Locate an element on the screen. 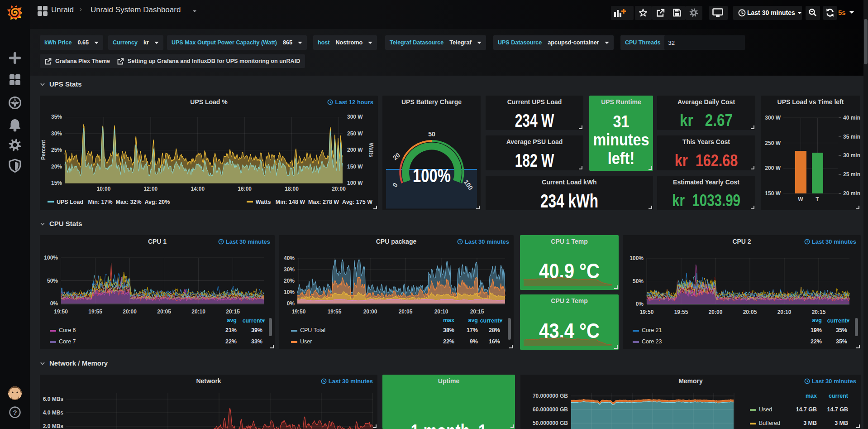 This screenshot has height=429, width=868. svg-text: W is located at coordinates (801, 199).